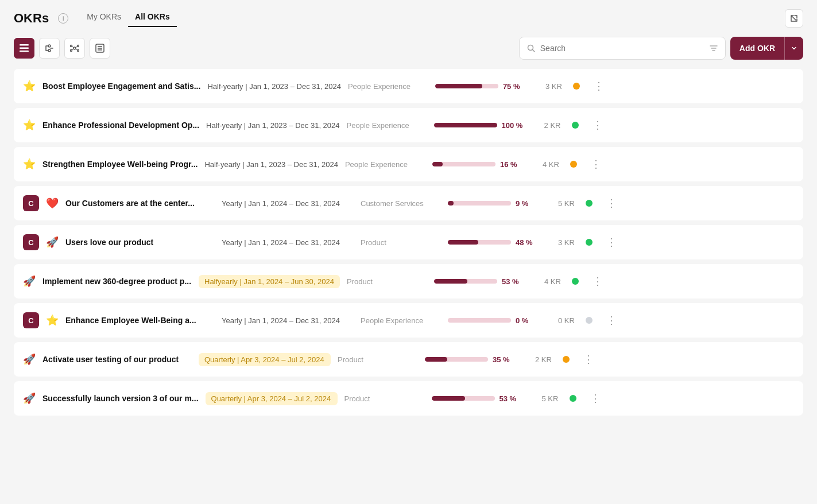 The height and width of the screenshot is (504, 817). Describe the element at coordinates (622, 48) in the screenshot. I see `search-input` at that location.